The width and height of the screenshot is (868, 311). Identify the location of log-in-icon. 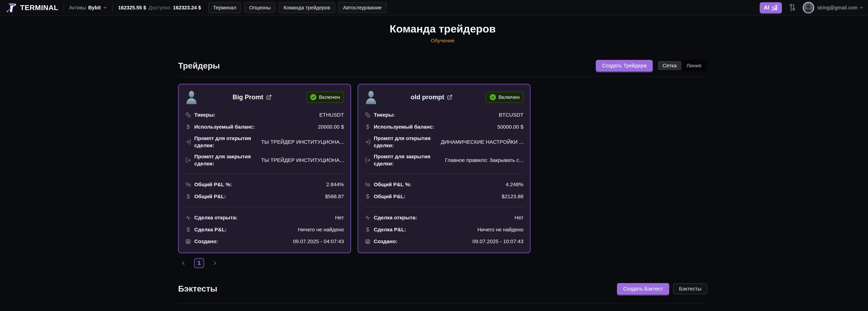
(368, 142).